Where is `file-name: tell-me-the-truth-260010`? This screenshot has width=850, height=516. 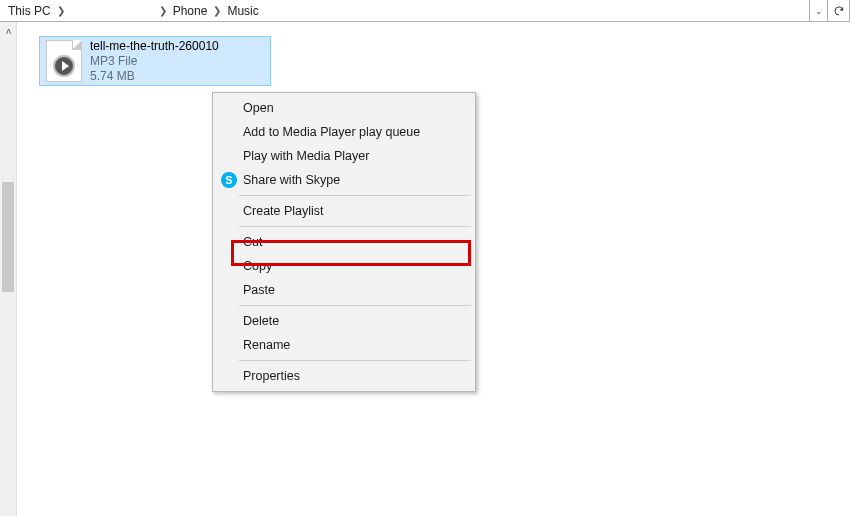 file-name: tell-me-the-truth-260010 is located at coordinates (154, 46).